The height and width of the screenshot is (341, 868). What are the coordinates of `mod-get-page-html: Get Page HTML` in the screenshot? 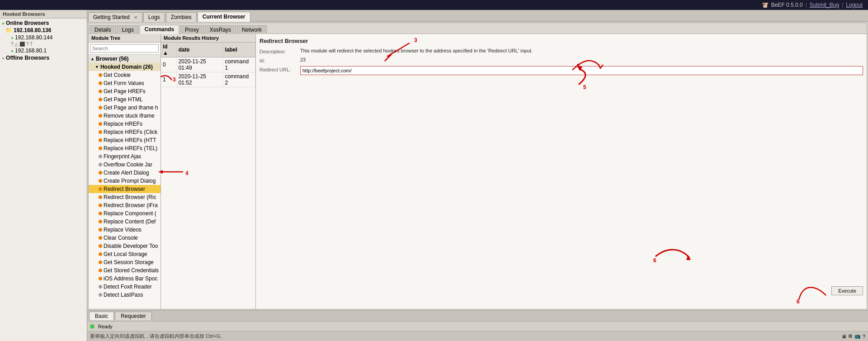 It's located at (125, 99).